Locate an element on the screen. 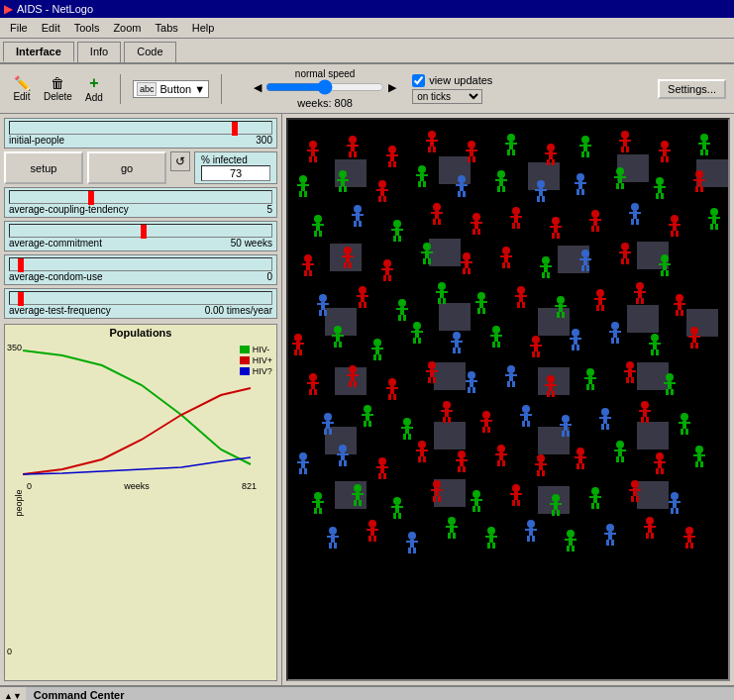 The width and height of the screenshot is (734, 700). chart-svg is located at coordinates (148, 410).